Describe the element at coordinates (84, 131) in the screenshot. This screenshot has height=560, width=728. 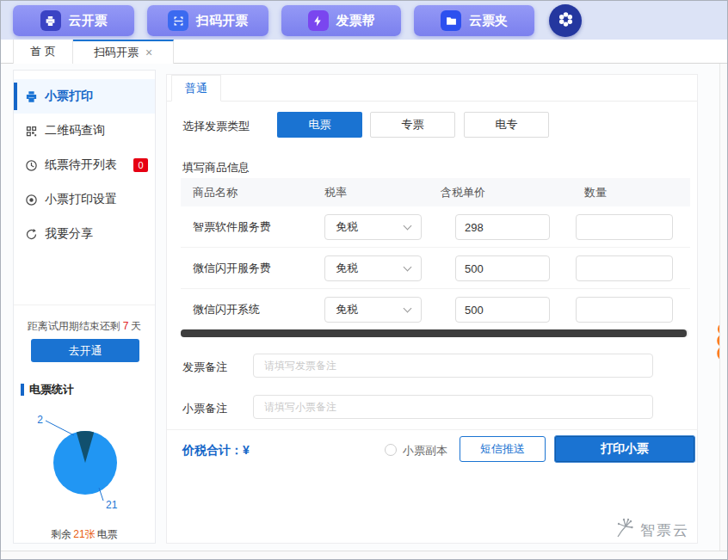
I see `sidebar-item-qrcode-query: 二维码查询` at that location.